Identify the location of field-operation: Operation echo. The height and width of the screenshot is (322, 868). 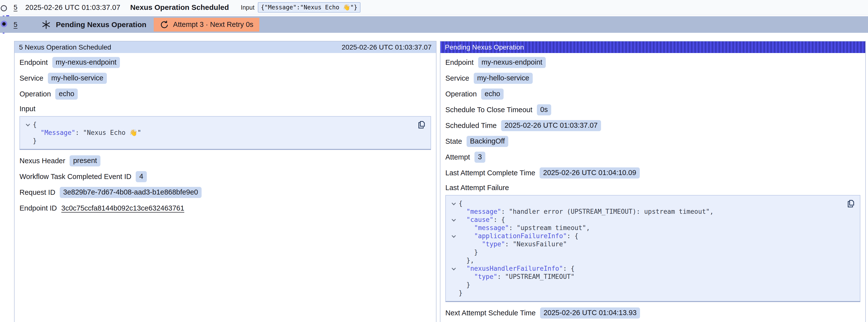
(653, 94).